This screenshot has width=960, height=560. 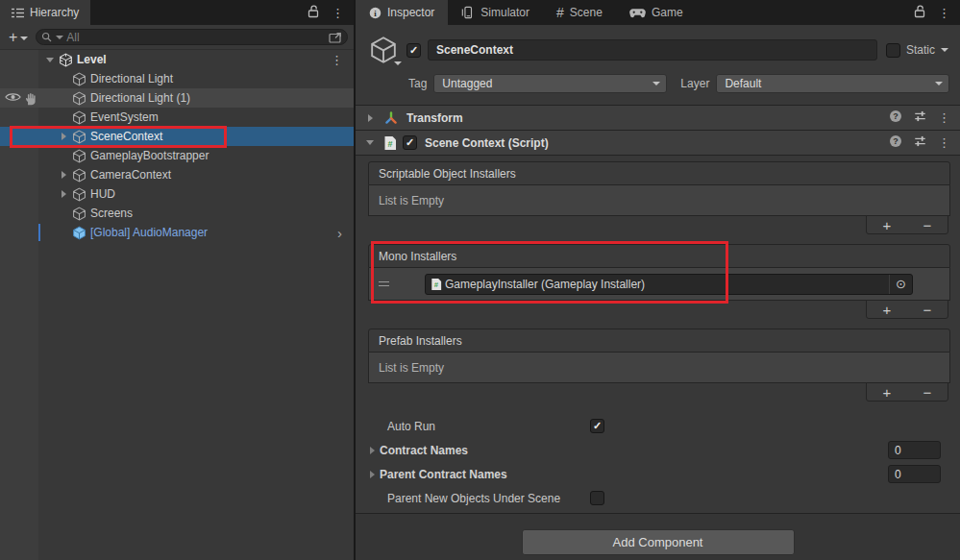 I want to click on layer-dropdown: Default, so click(x=832, y=84).